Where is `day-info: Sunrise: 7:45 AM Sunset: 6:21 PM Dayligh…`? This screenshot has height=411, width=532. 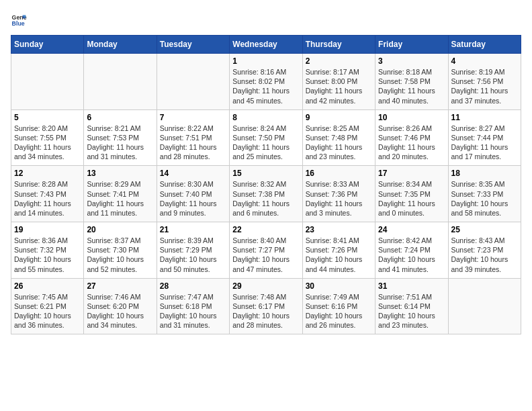 day-info: Sunrise: 7:45 AM Sunset: 6:21 PM Dayligh… is located at coordinates (47, 312).